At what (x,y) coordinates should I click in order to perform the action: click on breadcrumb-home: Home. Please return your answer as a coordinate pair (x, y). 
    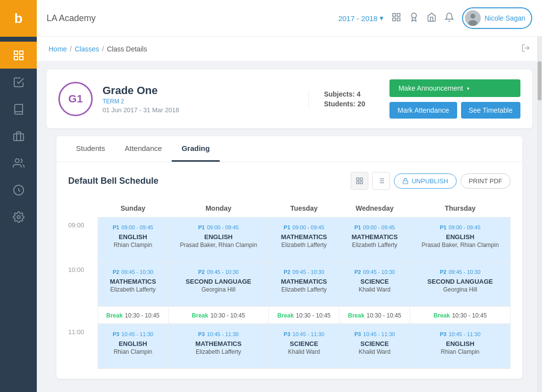
    Looking at the image, I should click on (58, 49).